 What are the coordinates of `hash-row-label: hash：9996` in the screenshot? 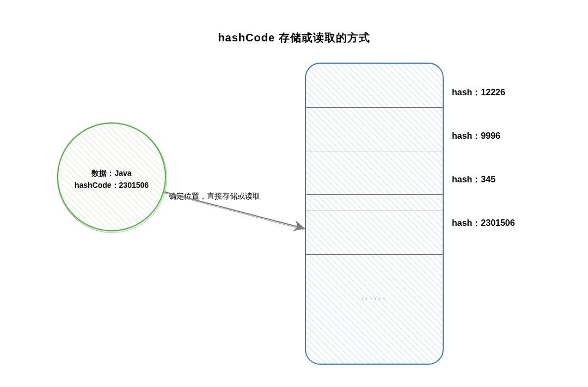 It's located at (476, 136).